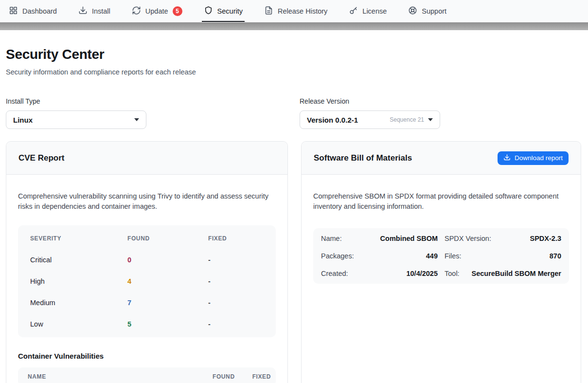  I want to click on release-version-select: Version 0.0.2-1 Sequence 21, so click(370, 120).